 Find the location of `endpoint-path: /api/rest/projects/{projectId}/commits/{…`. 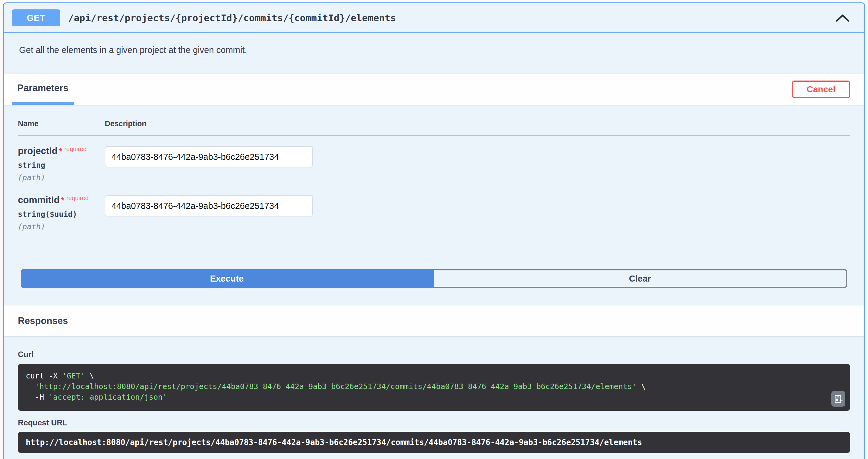

endpoint-path: /api/rest/projects/{projectId}/commits/{… is located at coordinates (232, 18).